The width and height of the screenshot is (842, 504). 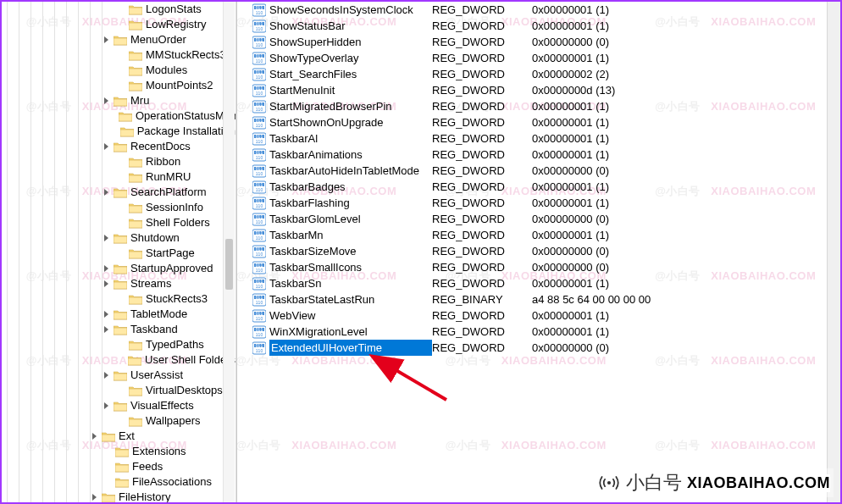 What do you see at coordinates (119, 208) in the screenshot?
I see `tree-item: SessionInfo` at bounding box center [119, 208].